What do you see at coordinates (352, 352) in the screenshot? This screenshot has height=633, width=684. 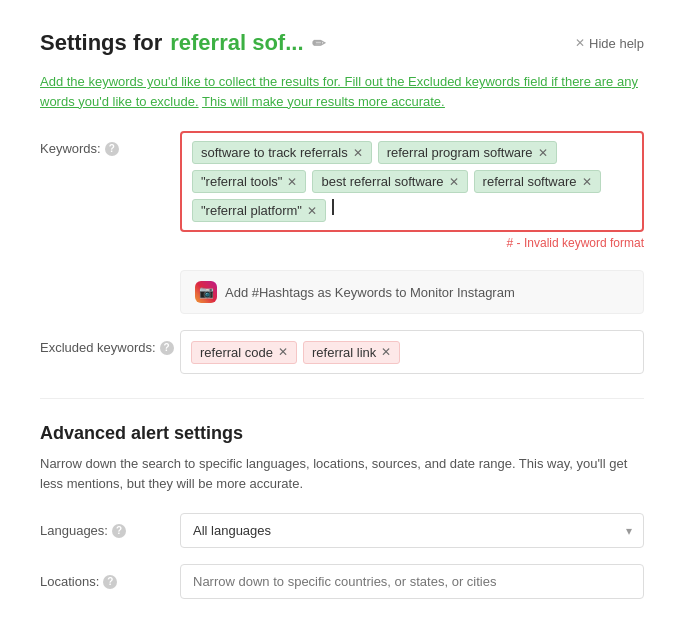 I see `excluded-tag-2: referral link ✕` at bounding box center [352, 352].